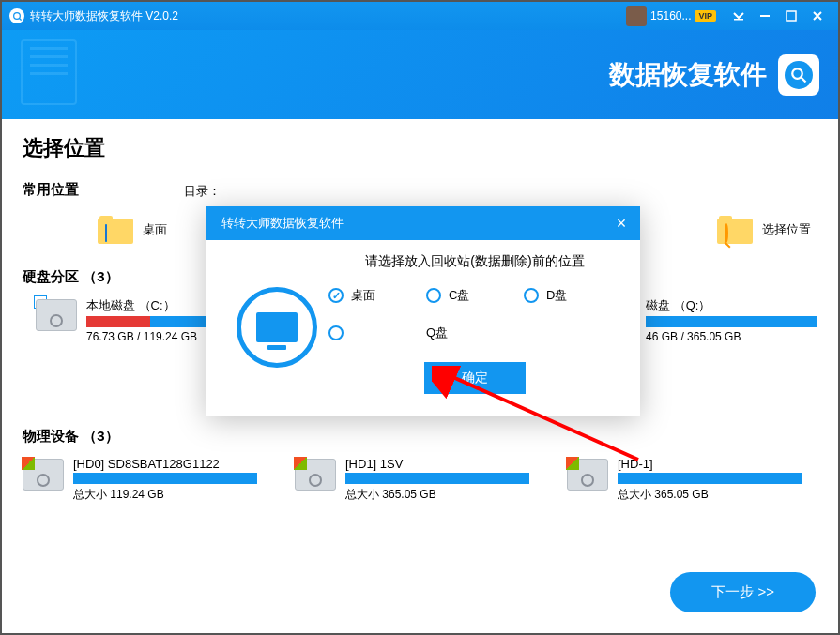 The image size is (840, 635). Describe the element at coordinates (732, 321) in the screenshot. I see `disk-q: 磁盘 （Q:） 46 GB / 365.05 GB` at that location.